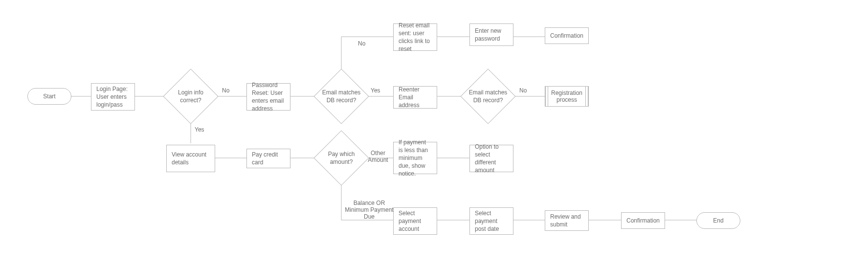 The width and height of the screenshot is (868, 269). I want to click on edge-label-no-1: No, so click(226, 90).